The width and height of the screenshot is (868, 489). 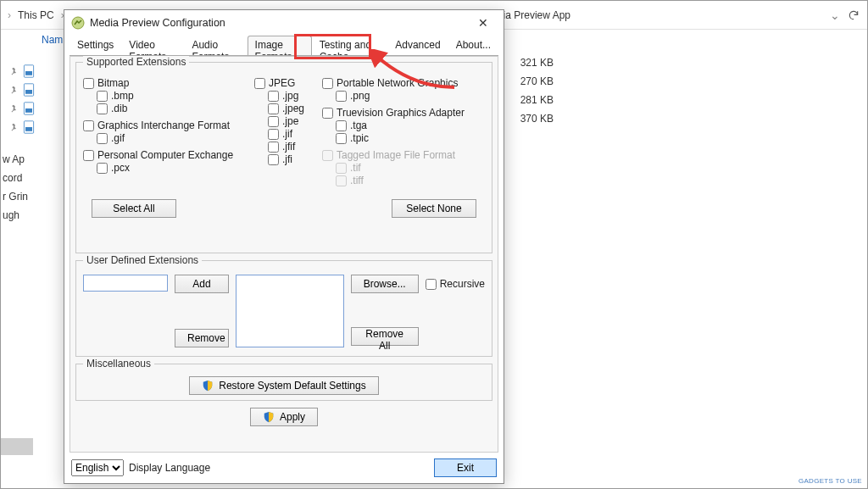 What do you see at coordinates (164, 155) in the screenshot?
I see `check-pcx-format: Personal Computer Exchange` at bounding box center [164, 155].